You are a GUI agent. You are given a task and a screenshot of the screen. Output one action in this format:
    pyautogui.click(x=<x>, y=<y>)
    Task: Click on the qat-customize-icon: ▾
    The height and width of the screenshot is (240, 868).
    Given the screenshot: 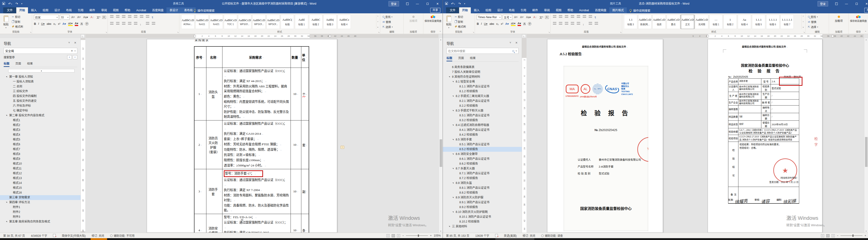 What is the action you would take?
    pyautogui.click(x=465, y=4)
    